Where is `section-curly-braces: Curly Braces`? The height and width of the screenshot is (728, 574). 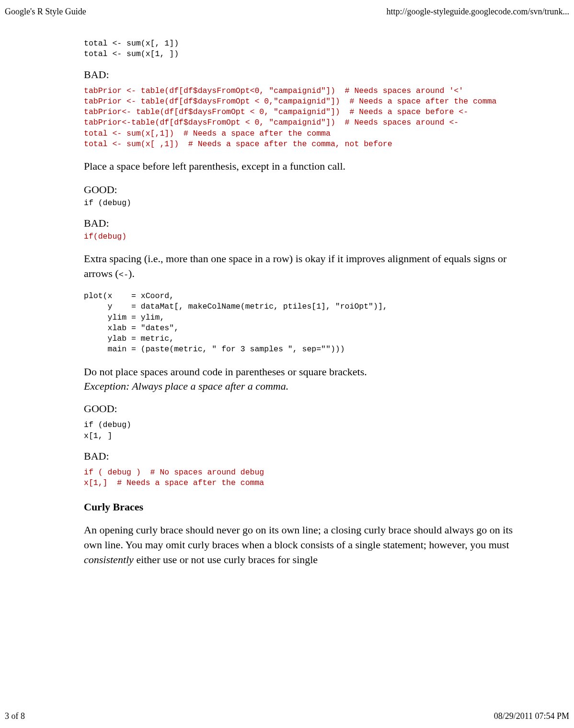 section-curly-braces: Curly Braces is located at coordinates (304, 507).